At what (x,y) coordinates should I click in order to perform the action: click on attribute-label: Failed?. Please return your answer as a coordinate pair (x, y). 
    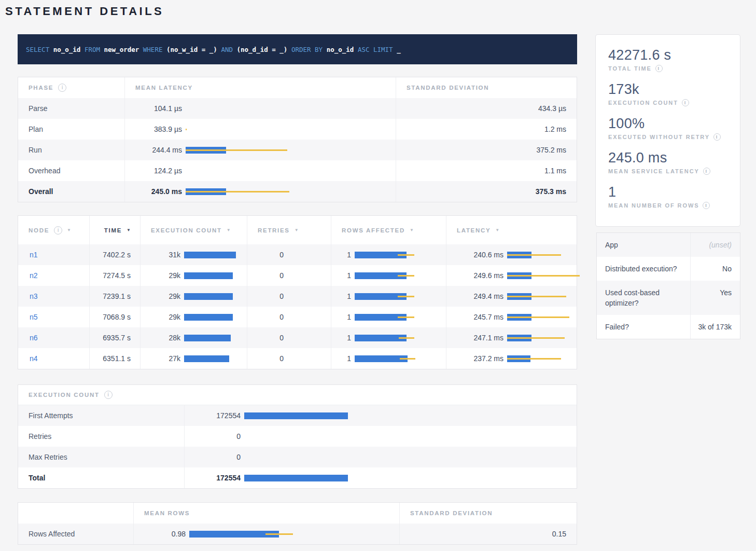
    Looking at the image, I should click on (644, 327).